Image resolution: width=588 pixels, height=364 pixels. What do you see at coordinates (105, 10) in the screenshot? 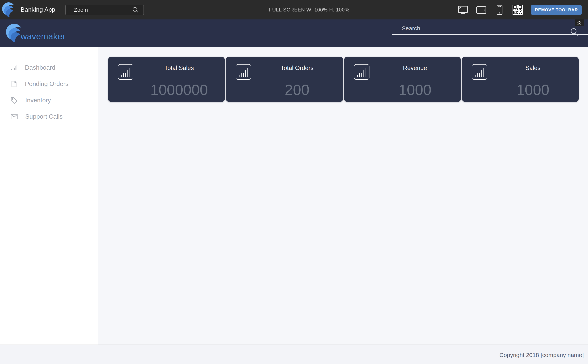
I see `zoom-select: Zoom` at bounding box center [105, 10].